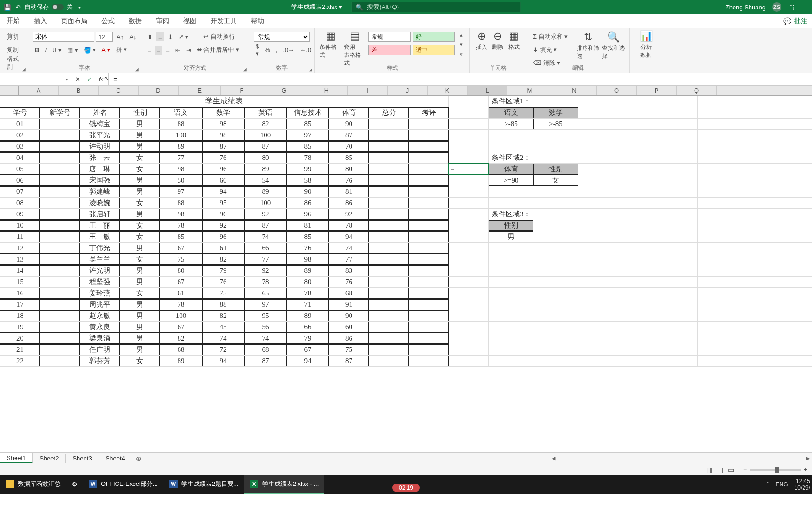  What do you see at coordinates (39, 90) in the screenshot?
I see `col-header-A: A` at bounding box center [39, 90].